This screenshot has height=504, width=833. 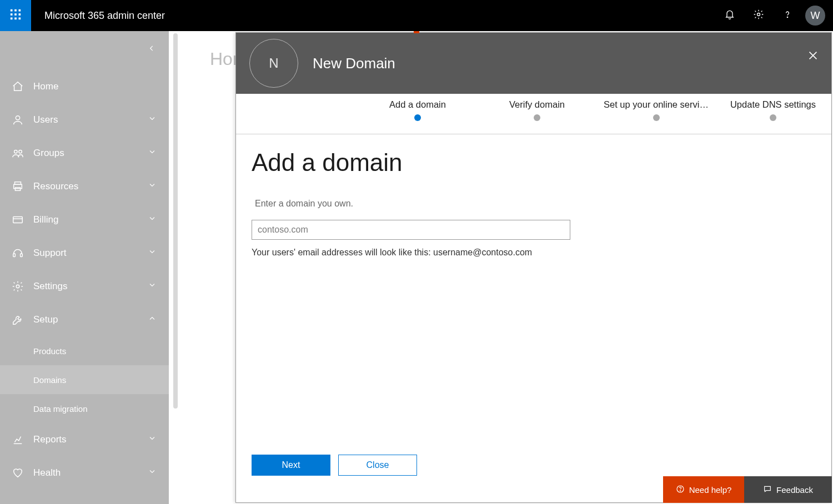 What do you see at coordinates (46, 87) in the screenshot?
I see `sidebar-item-label: Home` at bounding box center [46, 87].